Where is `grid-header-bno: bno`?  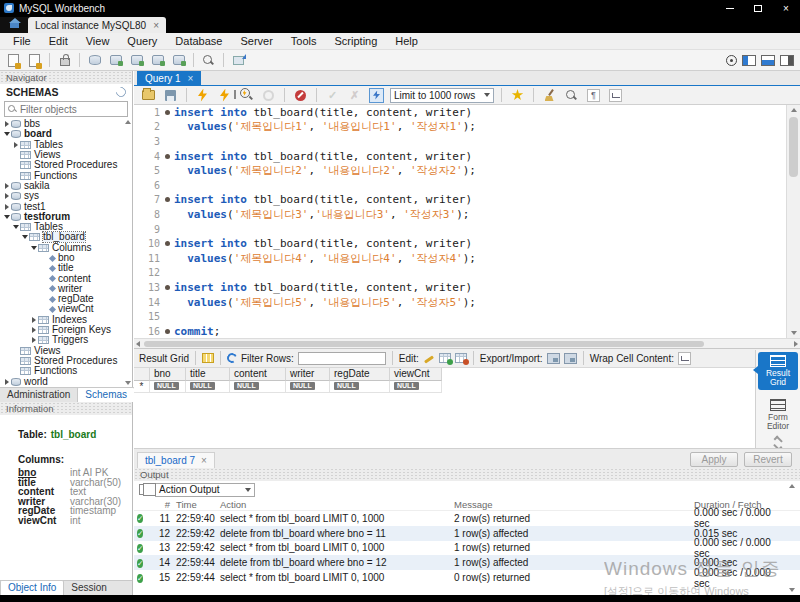 grid-header-bno: bno is located at coordinates (168, 374).